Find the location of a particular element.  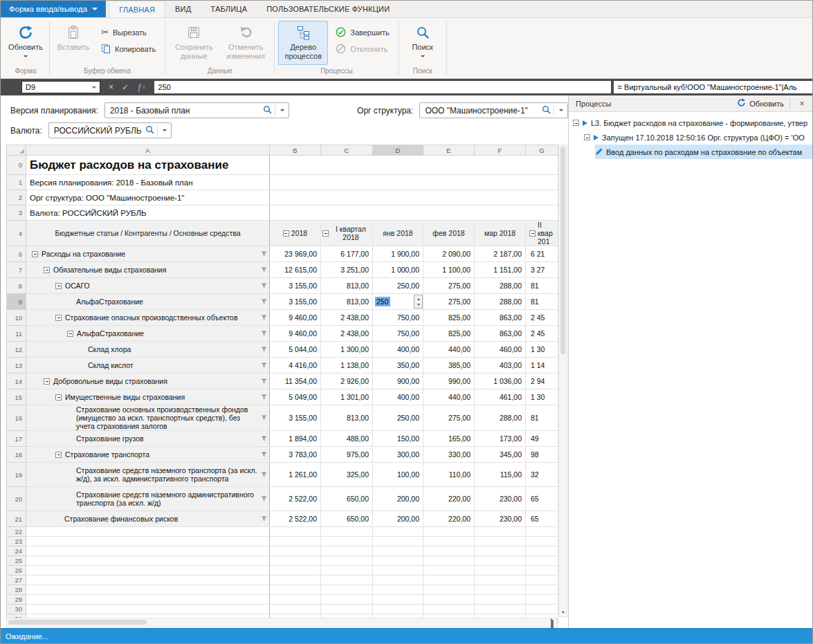

row-header-6: 6 is located at coordinates (17, 255).